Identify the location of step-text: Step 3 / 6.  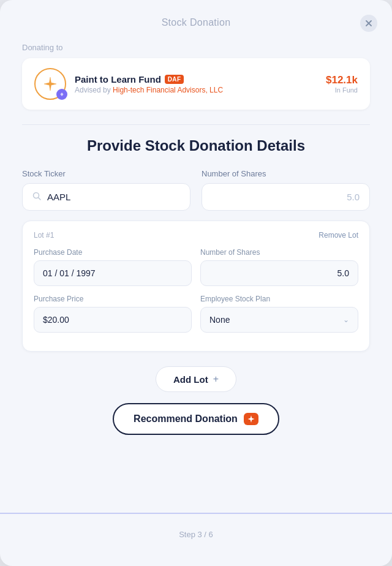
(196, 533).